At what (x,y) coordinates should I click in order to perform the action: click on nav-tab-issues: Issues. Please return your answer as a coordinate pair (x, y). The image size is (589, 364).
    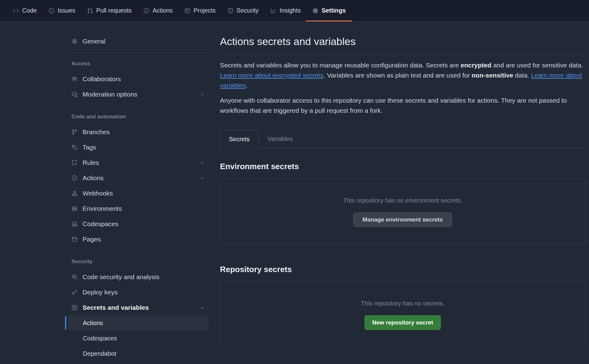
    Looking at the image, I should click on (62, 10).